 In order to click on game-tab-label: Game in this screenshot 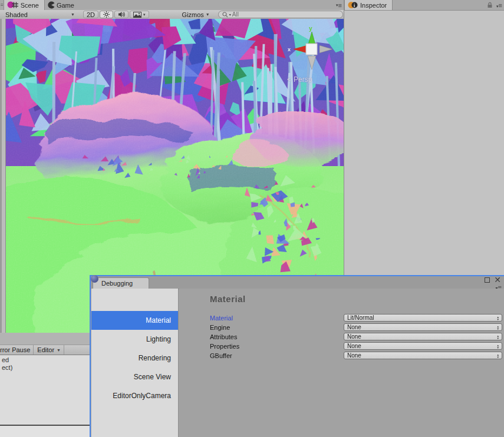, I will do `click(65, 5)`.